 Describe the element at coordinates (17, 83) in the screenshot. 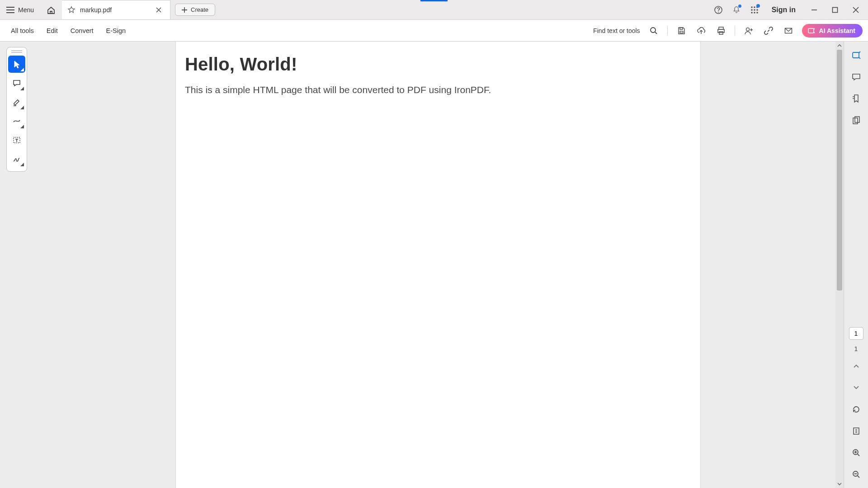

I see `comment-icon` at that location.